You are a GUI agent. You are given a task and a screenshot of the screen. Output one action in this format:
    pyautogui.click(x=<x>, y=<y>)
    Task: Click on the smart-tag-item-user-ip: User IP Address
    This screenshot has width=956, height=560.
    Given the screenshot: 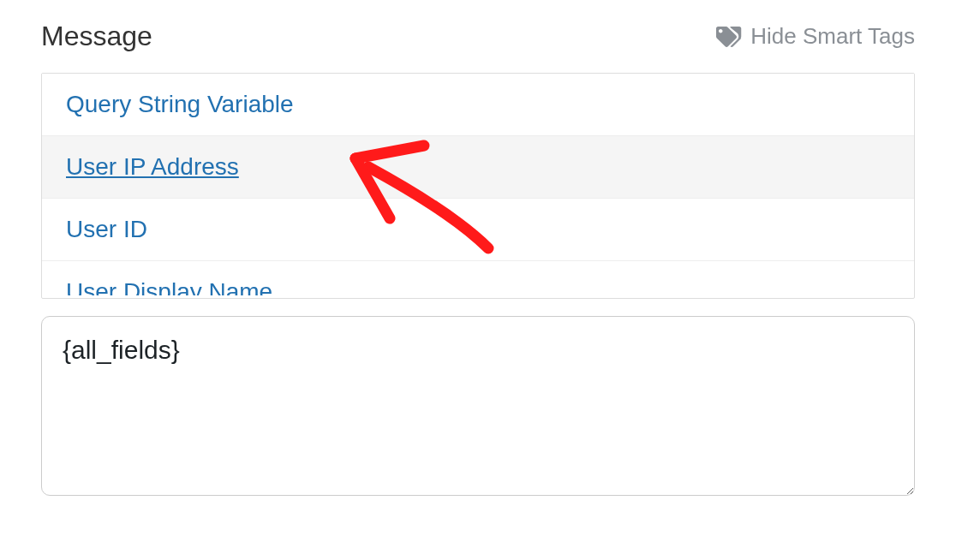 What is the action you would take?
    pyautogui.click(x=478, y=168)
    